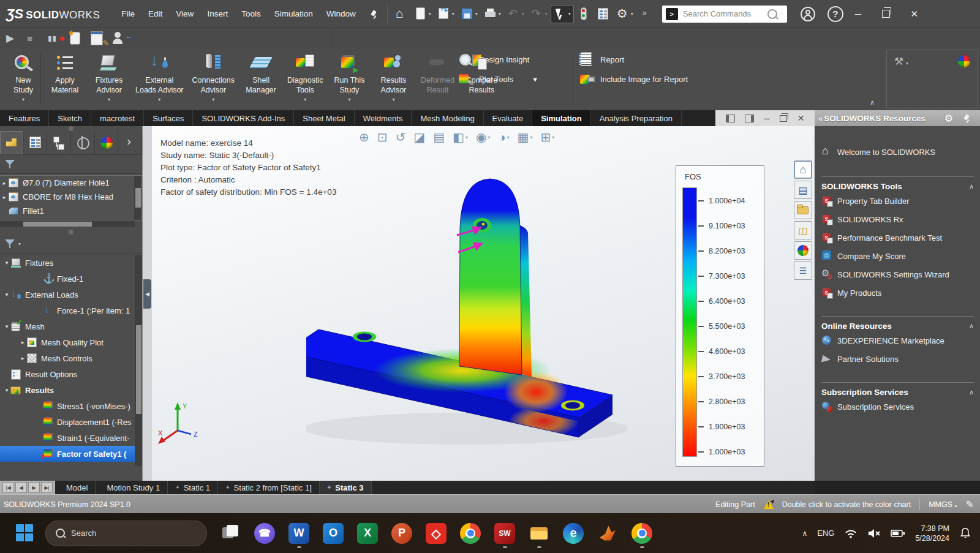  Describe the element at coordinates (65, 80) in the screenshot. I see `apply-material-button: ApplyMaterial ▾` at that location.